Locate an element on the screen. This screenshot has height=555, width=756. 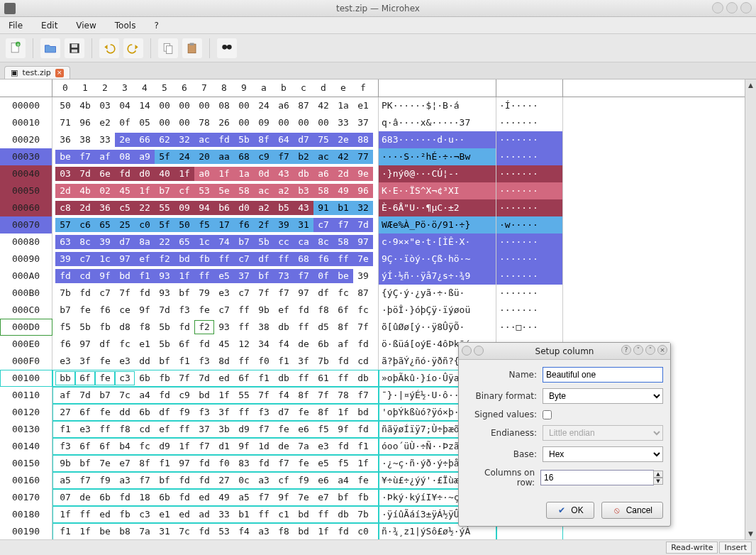
byte: 24 is located at coordinates (264, 106).